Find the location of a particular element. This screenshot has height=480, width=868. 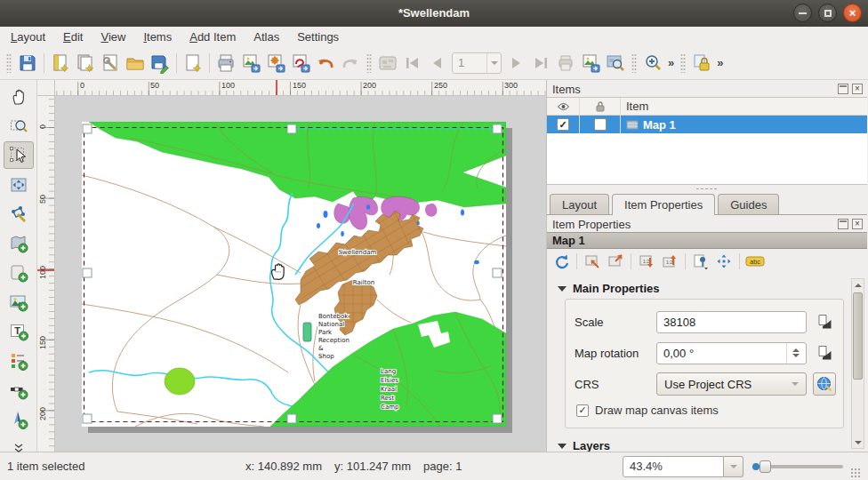

duplicate-layout-button is located at coordinates (85, 63).